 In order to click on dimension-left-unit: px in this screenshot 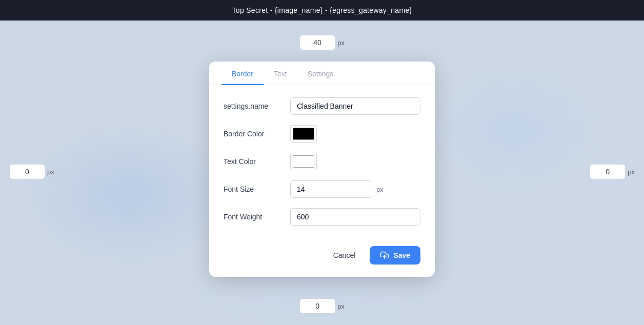, I will do `click(51, 172)`.